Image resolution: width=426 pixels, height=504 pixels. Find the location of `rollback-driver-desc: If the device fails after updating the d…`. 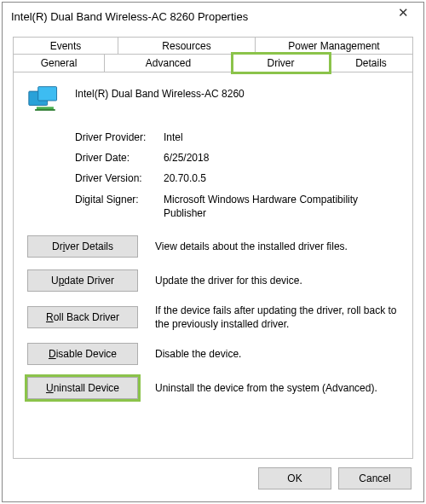

rollback-driver-desc: If the device fails after updating the d… is located at coordinates (277, 317).